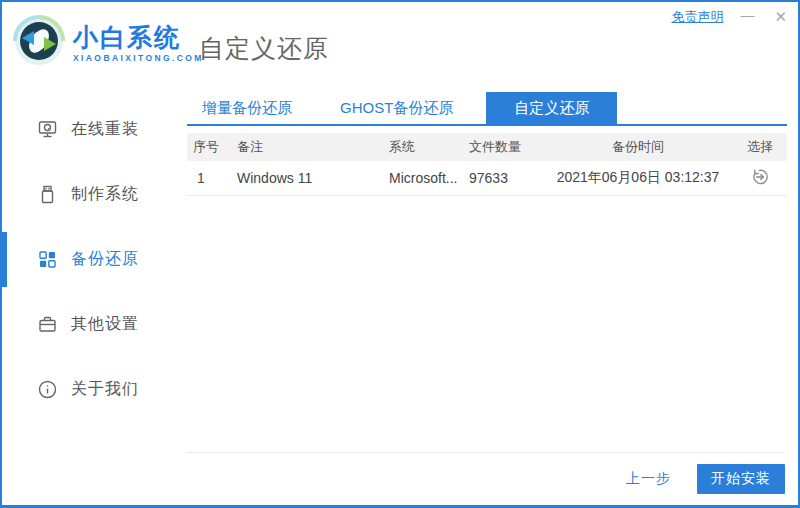 The image size is (800, 508). What do you see at coordinates (487, 110) in the screenshot?
I see `tab-bar: 增量备份还原 GHOST备份还原 自定义还原` at bounding box center [487, 110].